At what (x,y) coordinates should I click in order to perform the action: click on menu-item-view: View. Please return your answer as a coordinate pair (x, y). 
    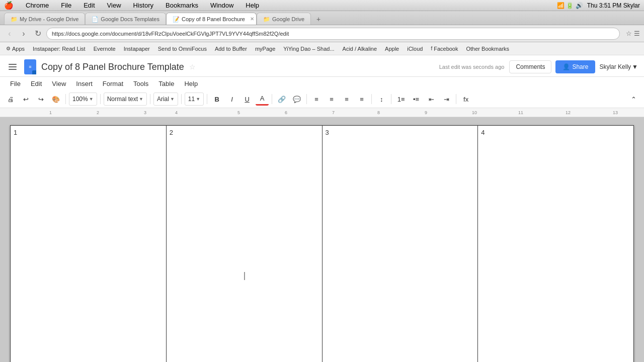
    Looking at the image, I should click on (59, 83).